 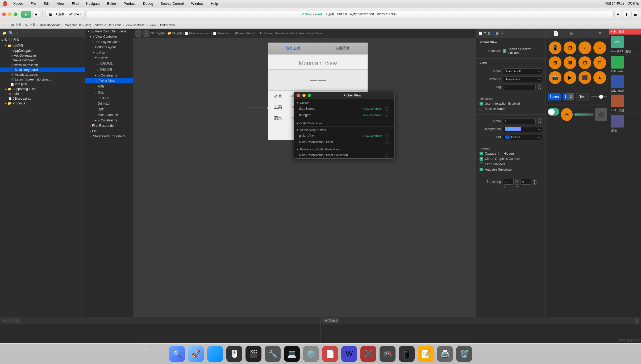 What do you see at coordinates (519, 87) in the screenshot?
I see `tag-value: 0` at bounding box center [519, 87].